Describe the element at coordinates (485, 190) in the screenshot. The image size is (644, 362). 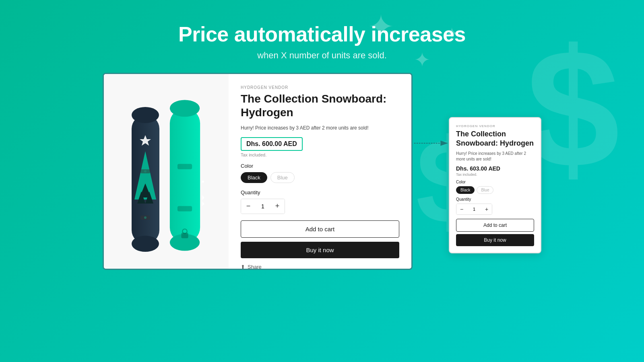
I see `mini-color-blue-btn: Blue` at that location.